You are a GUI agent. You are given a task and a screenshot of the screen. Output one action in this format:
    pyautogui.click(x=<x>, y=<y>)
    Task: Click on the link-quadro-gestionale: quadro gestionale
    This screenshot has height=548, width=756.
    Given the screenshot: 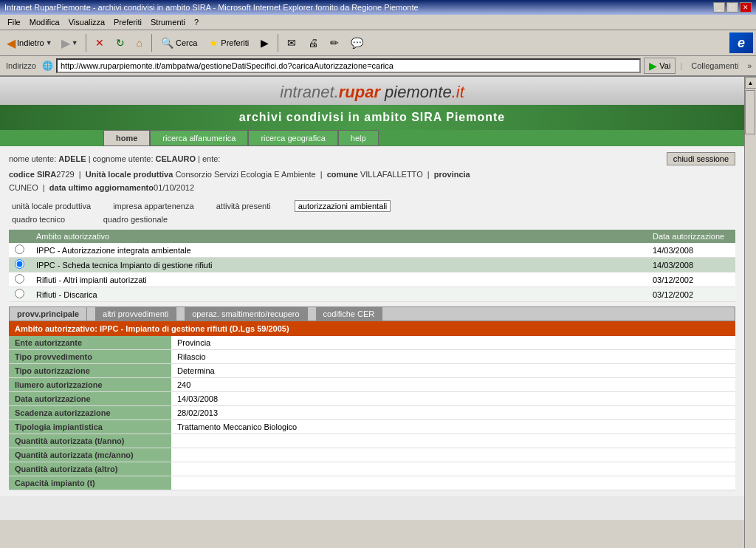 What is the action you would take?
    pyautogui.click(x=136, y=219)
    